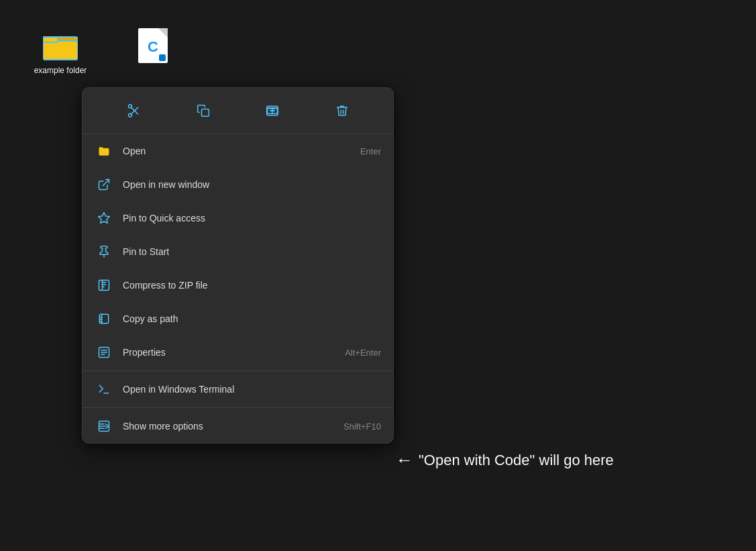 The width and height of the screenshot is (756, 551). What do you see at coordinates (60, 46) in the screenshot?
I see `folder-icon-image` at bounding box center [60, 46].